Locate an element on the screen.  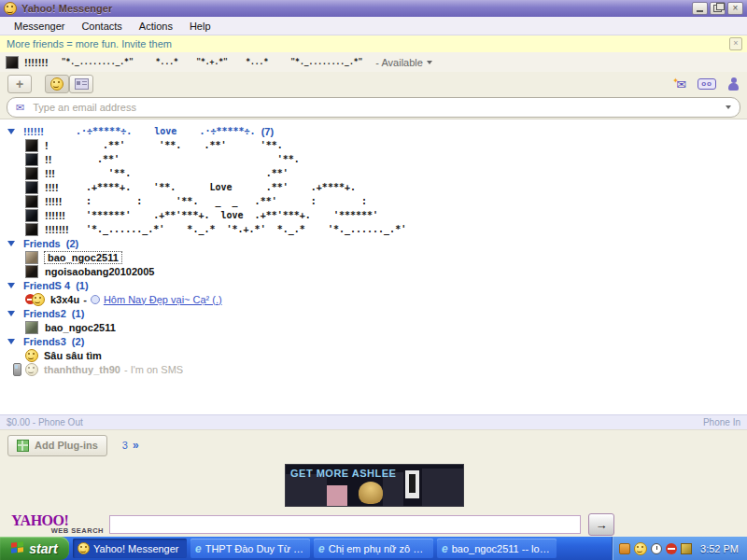
contact-row: !!!!! : : '**. _ _ .**' : : is located at coordinates (374, 202).